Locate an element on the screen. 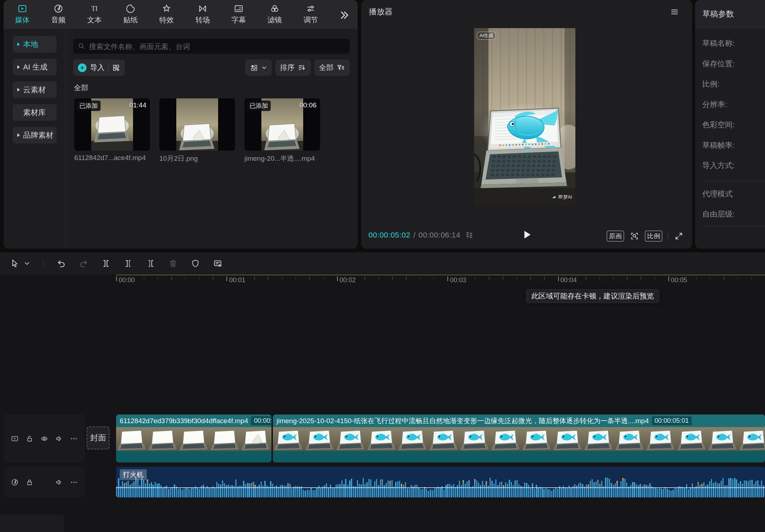  render-indicator-line is located at coordinates (441, 275).